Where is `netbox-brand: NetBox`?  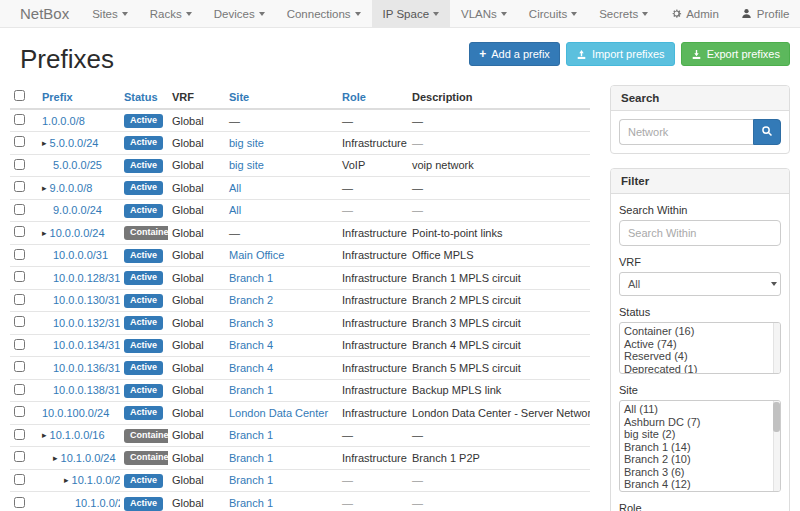
netbox-brand: NetBox is located at coordinates (44, 14).